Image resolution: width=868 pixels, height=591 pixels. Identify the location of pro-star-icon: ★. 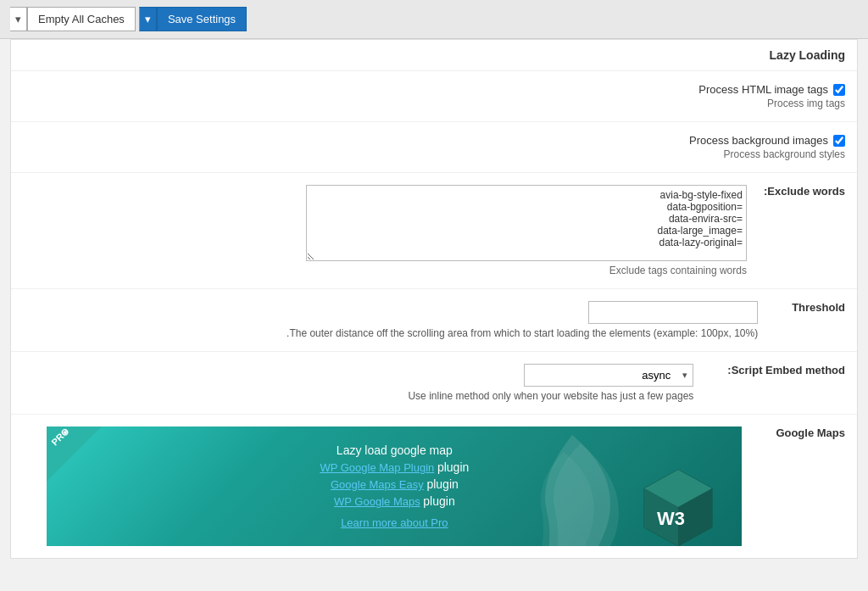
(65, 432).